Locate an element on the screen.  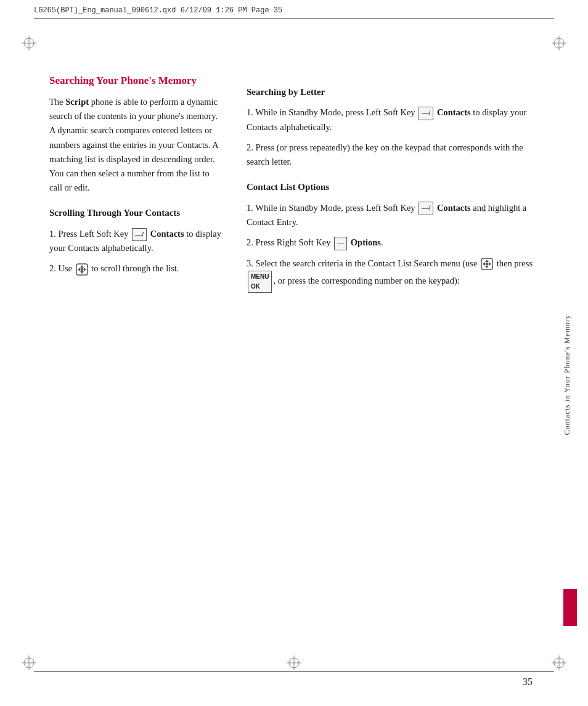
left-heading: Searching Your Phone's Memory is located at coordinates (136, 81).